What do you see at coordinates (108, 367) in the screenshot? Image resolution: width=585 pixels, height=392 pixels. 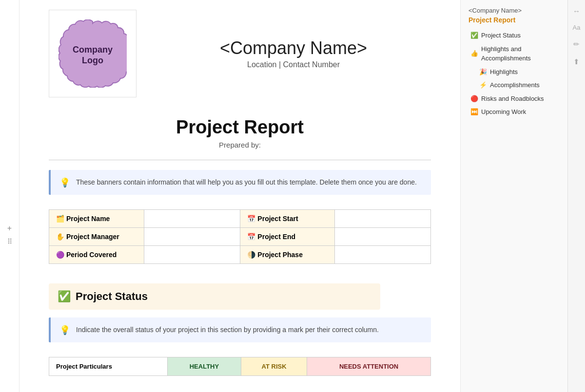 I see `status-col-particulars: Project Particulars` at bounding box center [108, 367].